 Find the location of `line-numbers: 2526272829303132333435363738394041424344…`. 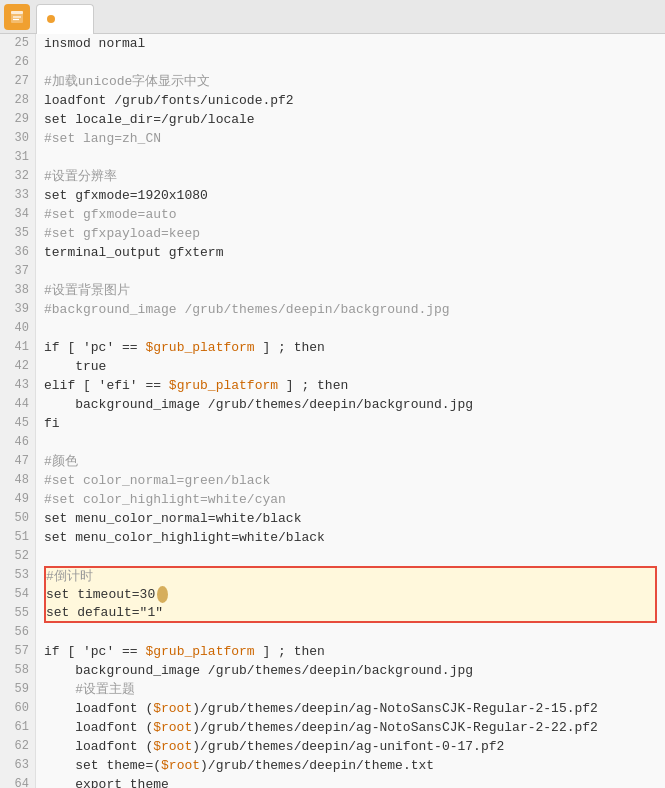

line-numbers: 2526272829303132333435363738394041424344… is located at coordinates (18, 411).